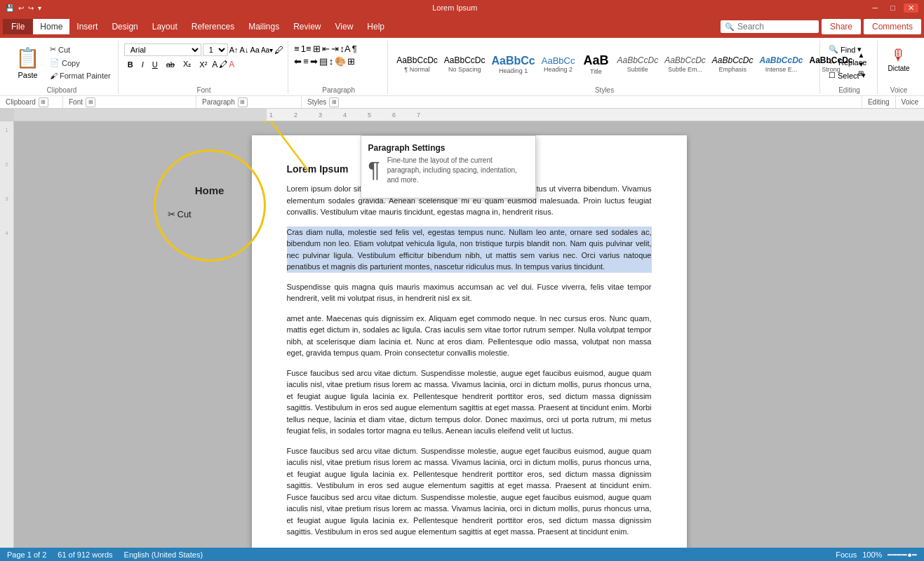 This screenshot has width=924, height=561. I want to click on format-painter-button: 🖌 Format Painter, so click(80, 76).